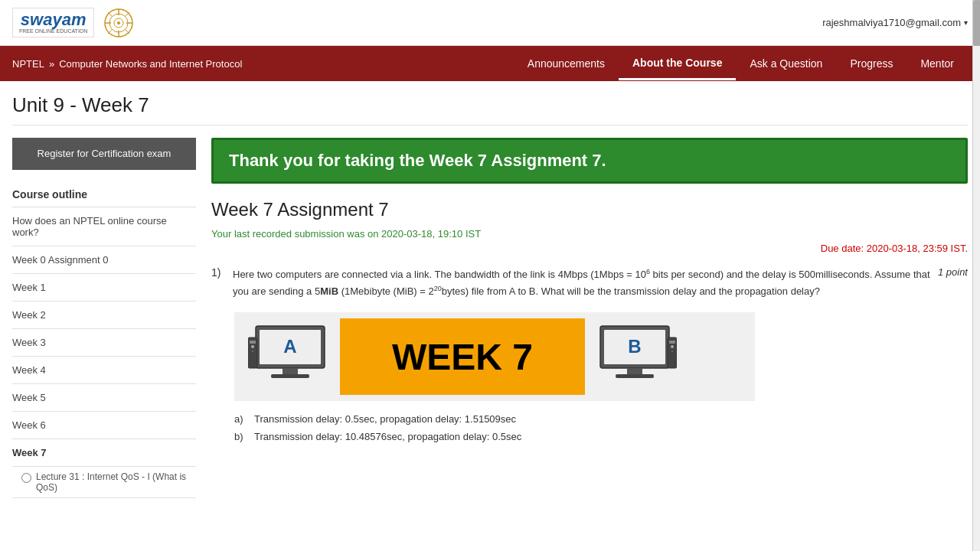 The image size is (980, 551). I want to click on svg-text: A, so click(289, 346).